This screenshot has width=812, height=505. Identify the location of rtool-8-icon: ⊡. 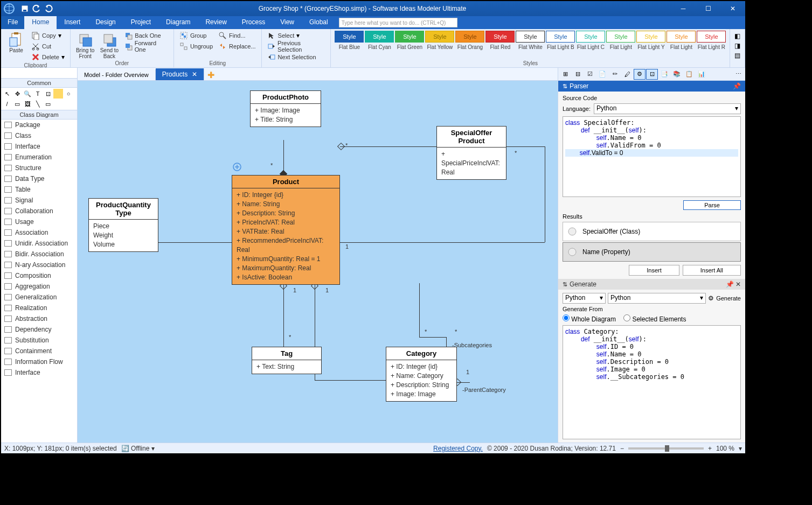
(652, 74).